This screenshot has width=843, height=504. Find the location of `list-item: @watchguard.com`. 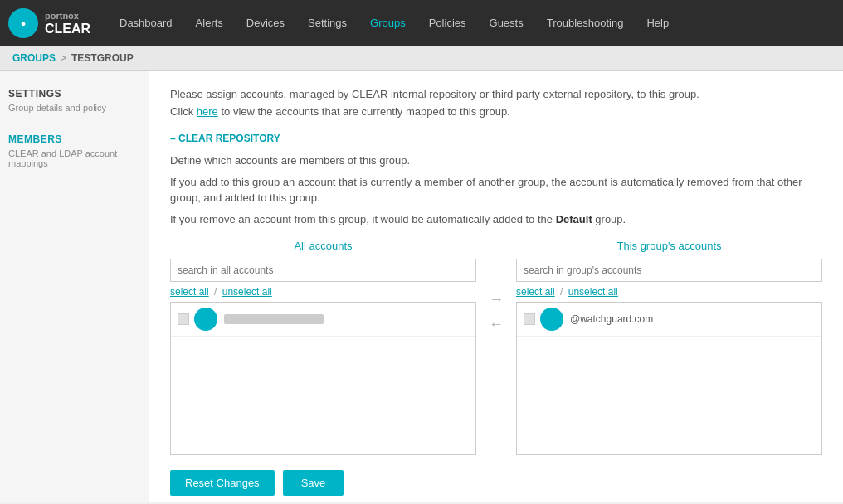

list-item: @watchguard.com is located at coordinates (669, 320).